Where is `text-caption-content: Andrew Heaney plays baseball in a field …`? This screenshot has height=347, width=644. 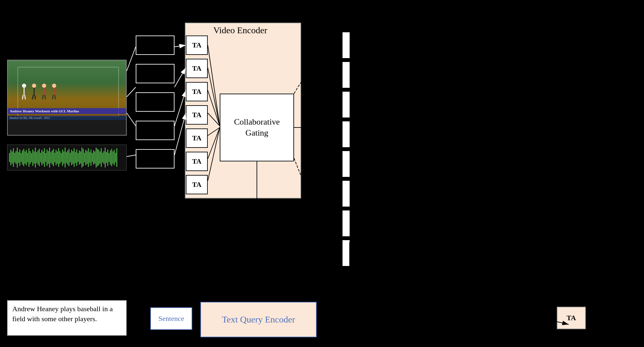 text-caption-content: Andrew Heaney plays baseball in a field … is located at coordinates (63, 314).